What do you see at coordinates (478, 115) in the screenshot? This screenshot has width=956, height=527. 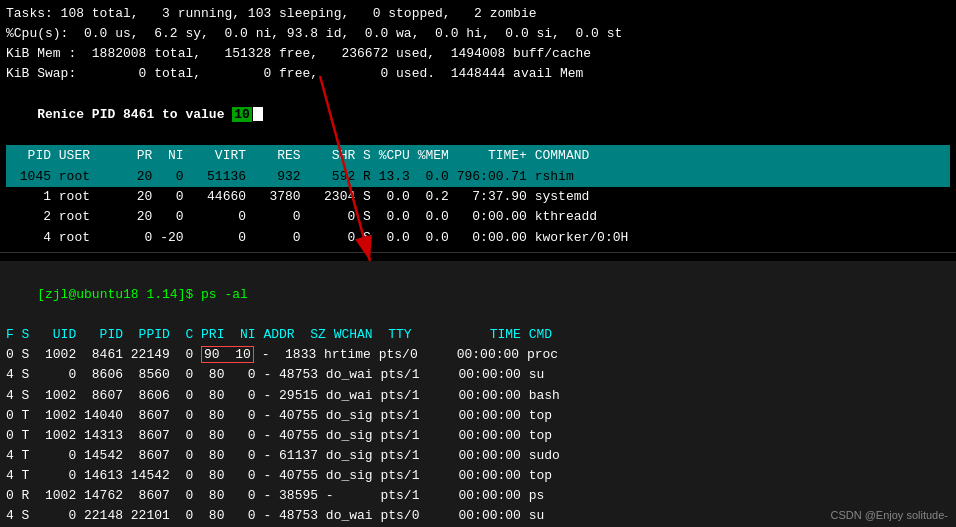 I see `renice-line: Renice PID 8461 to value 10` at bounding box center [478, 115].